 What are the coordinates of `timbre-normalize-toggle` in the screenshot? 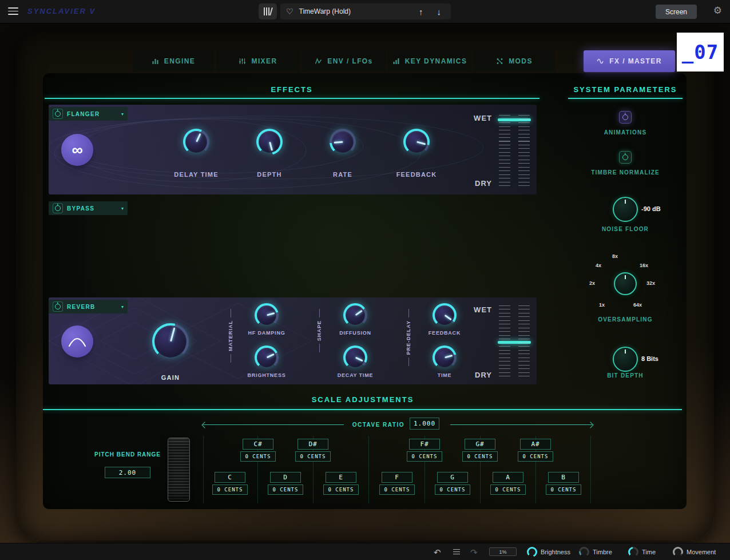 It's located at (625, 157).